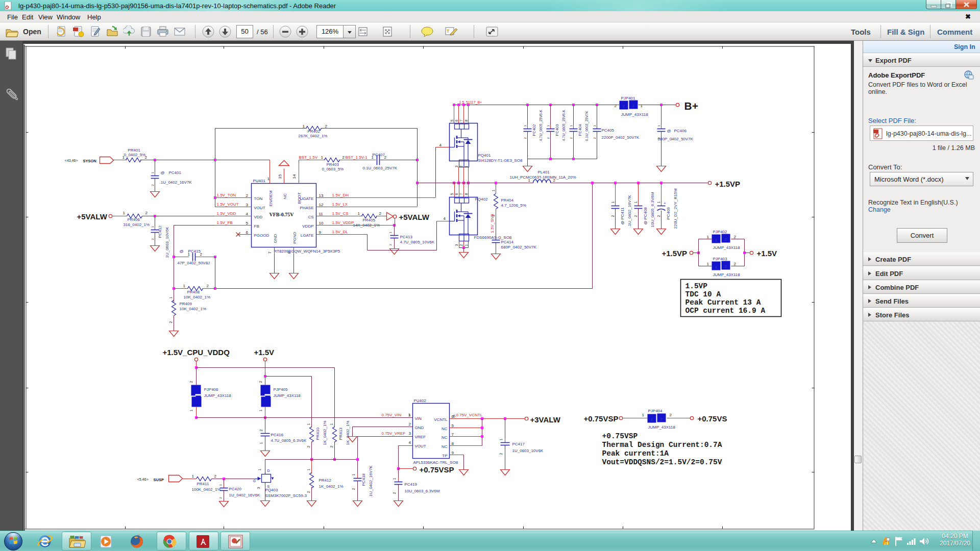 The image size is (980, 551). Describe the element at coordinates (343, 222) in the screenshot. I see `svg-text: 1.5V_VDDP` at that location.